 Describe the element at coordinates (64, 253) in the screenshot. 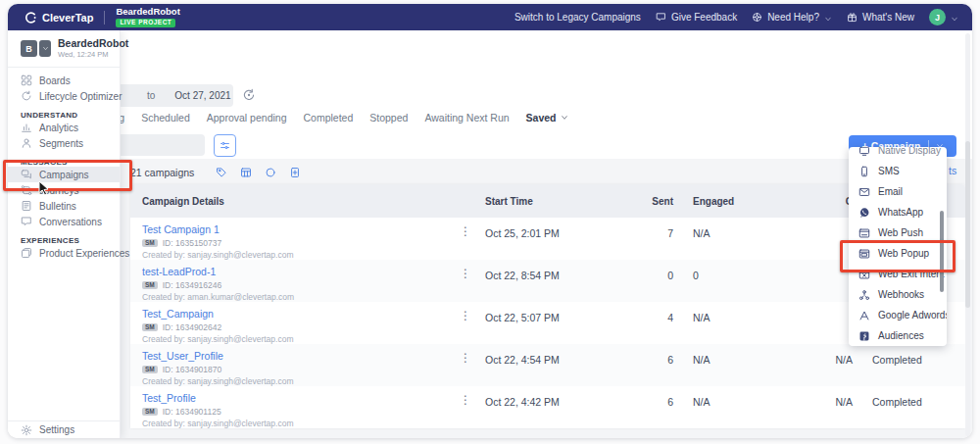

I see `sidebar-item-product-experiences: Product Experiences` at that location.